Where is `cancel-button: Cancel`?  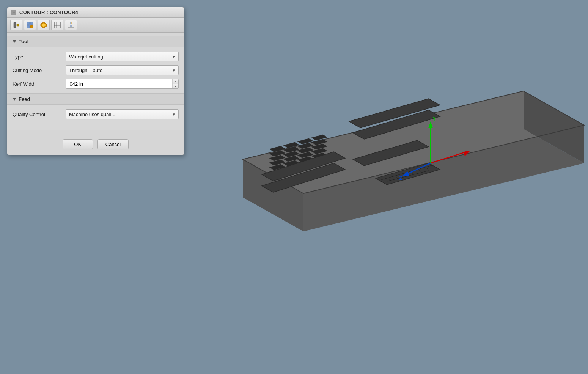
cancel-button: Cancel is located at coordinates (113, 144).